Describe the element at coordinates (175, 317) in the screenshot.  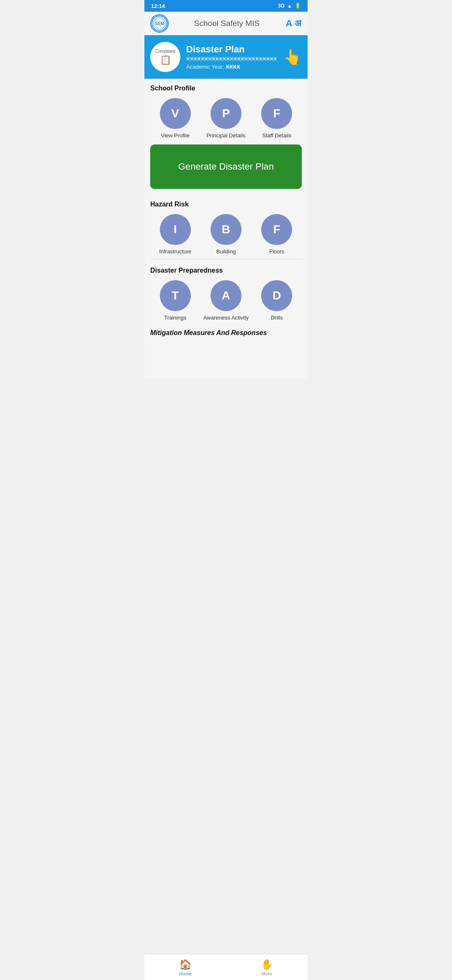
I see `trainings-label: Trainings` at that location.